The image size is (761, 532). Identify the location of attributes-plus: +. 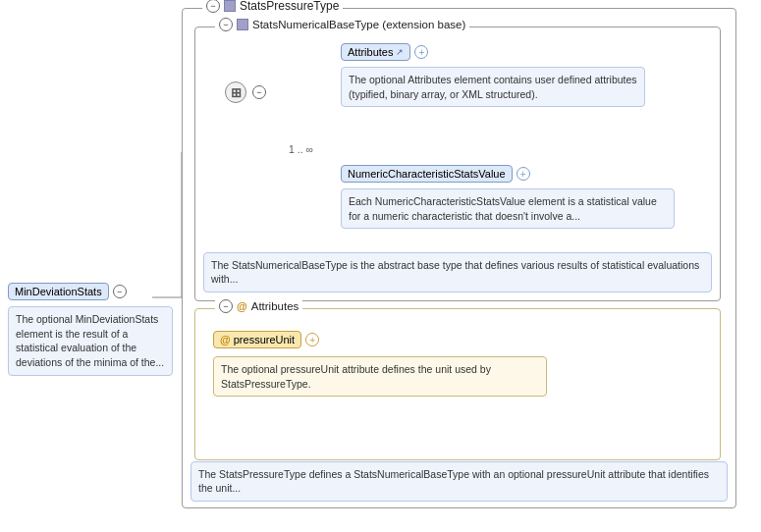
(421, 52).